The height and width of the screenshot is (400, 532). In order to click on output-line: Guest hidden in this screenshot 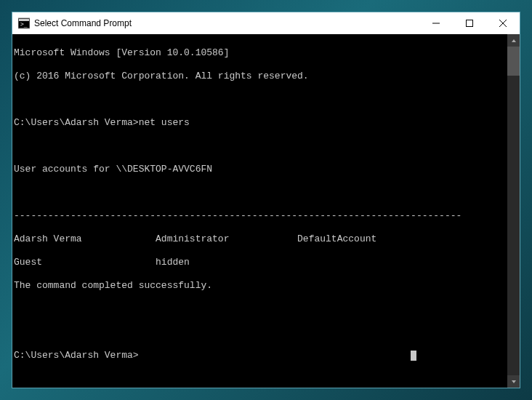, I will do `click(260, 263)`.